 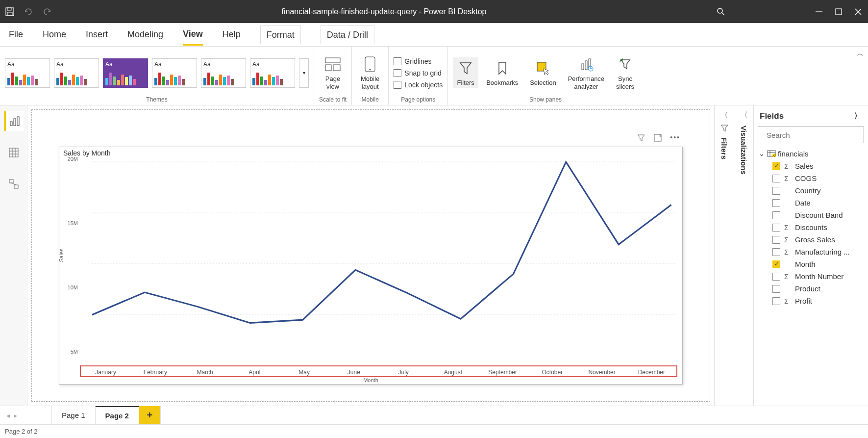 I want to click on filters-pane-collapsed: 〈 Filters, so click(x=724, y=256).